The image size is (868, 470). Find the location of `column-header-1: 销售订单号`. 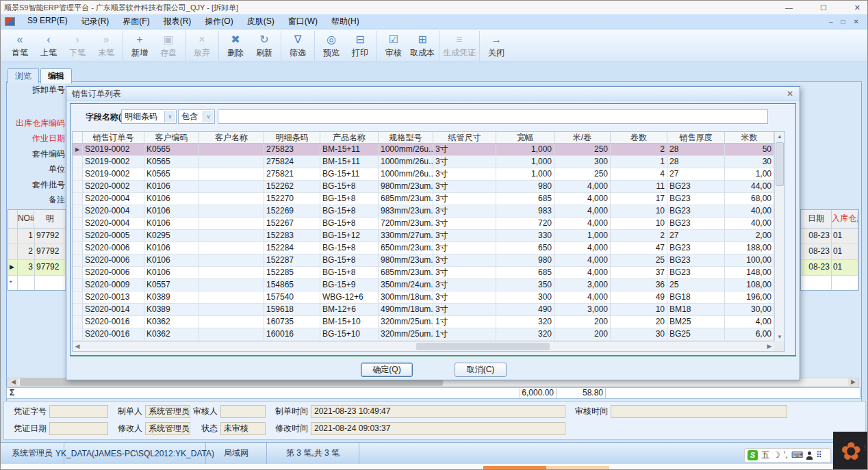

column-header-1: 销售订单号 is located at coordinates (114, 138).